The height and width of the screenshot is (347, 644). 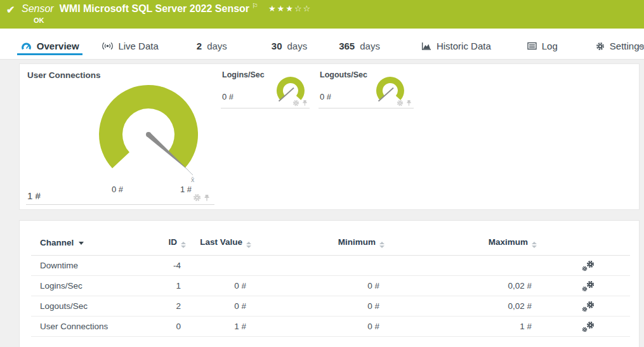 I want to click on cell-minimum, so click(x=318, y=266).